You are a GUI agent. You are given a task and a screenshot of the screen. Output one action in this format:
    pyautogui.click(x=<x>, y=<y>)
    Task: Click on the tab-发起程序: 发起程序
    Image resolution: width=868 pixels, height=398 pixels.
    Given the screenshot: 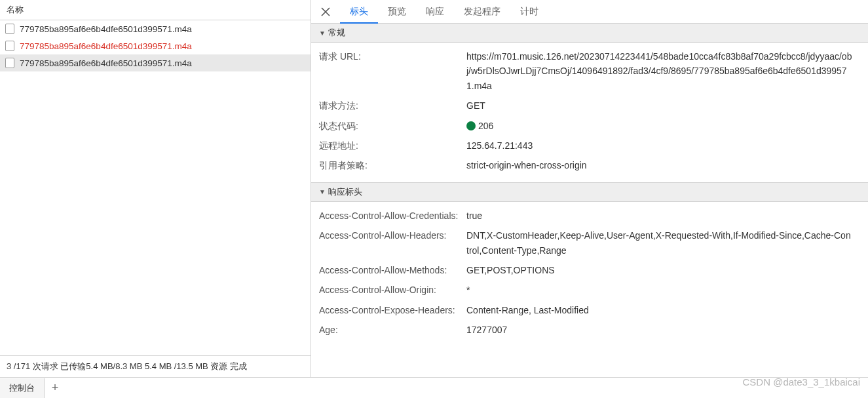 What is the action you would take?
    pyautogui.click(x=482, y=12)
    